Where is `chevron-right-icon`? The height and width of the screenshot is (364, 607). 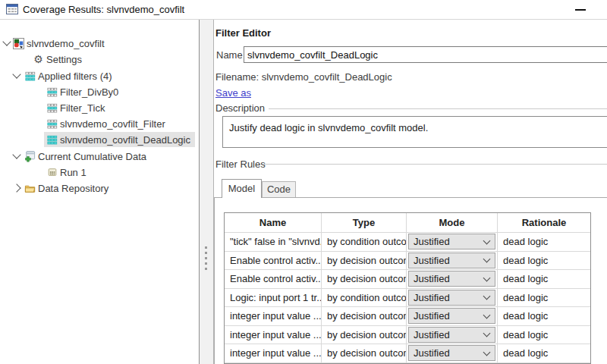 chevron-right-icon is located at coordinates (17, 188).